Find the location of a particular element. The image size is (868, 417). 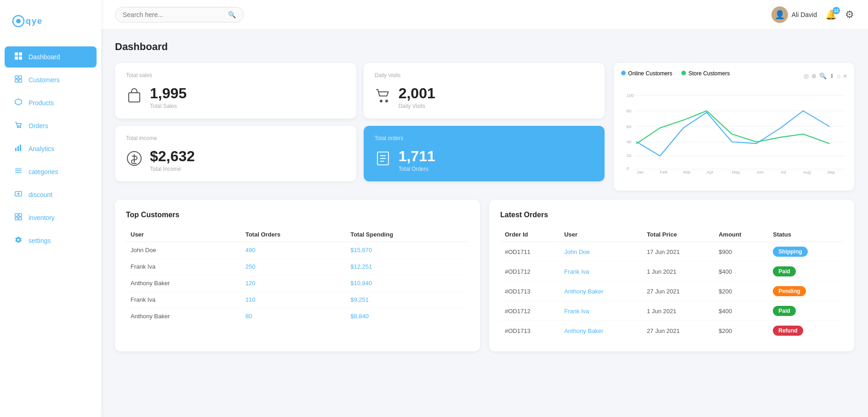

order-user: John Doe is located at coordinates (601, 252).